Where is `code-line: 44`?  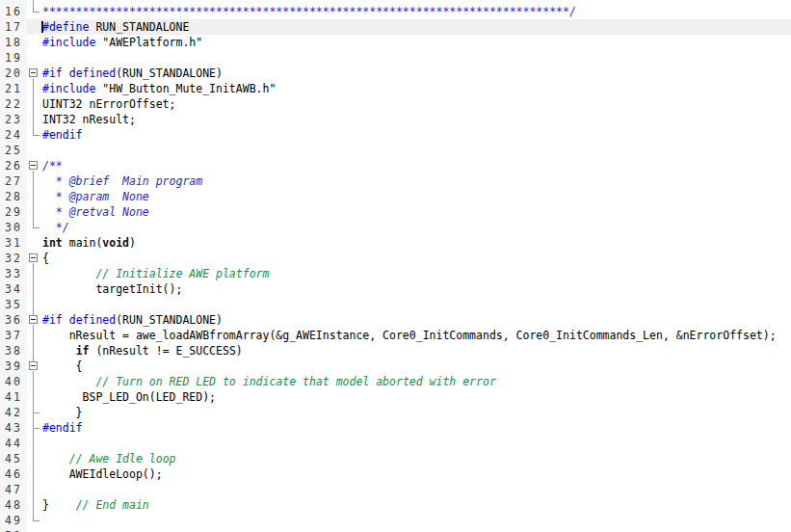 code-line: 44 is located at coordinates (395, 443).